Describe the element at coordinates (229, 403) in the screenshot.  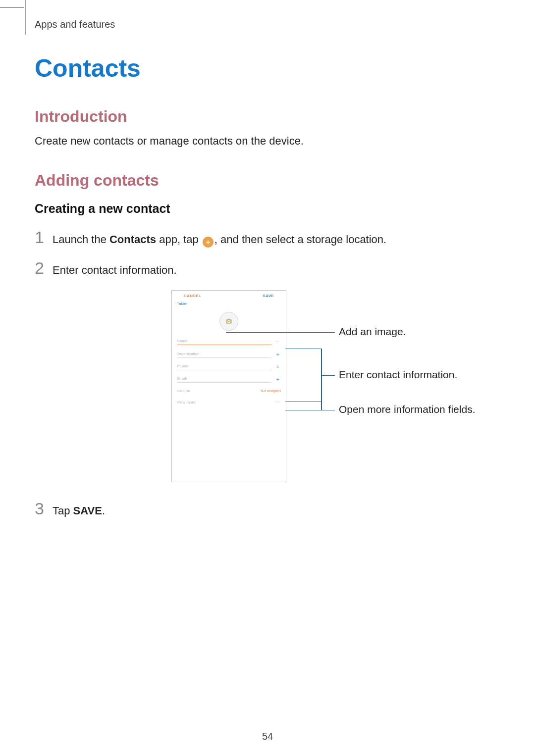
I see `view-more-button: View more ﹀` at that location.